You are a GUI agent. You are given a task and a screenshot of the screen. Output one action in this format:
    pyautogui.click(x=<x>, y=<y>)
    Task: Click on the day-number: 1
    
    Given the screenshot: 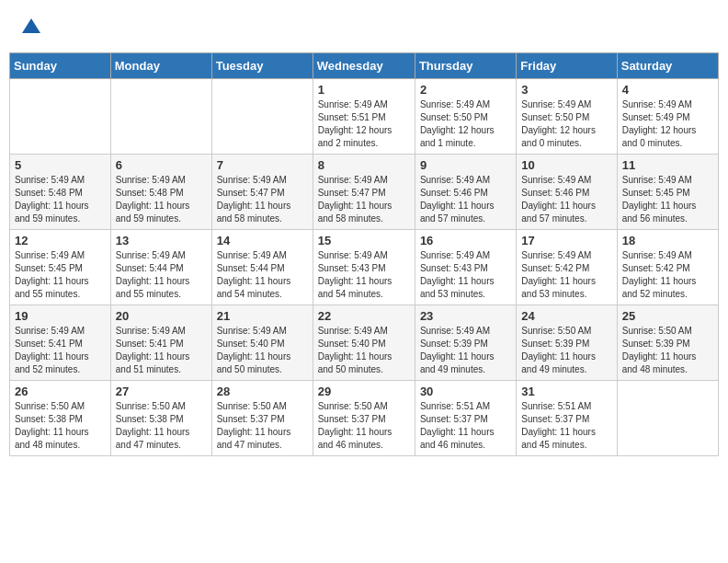 What is the action you would take?
    pyautogui.click(x=364, y=90)
    